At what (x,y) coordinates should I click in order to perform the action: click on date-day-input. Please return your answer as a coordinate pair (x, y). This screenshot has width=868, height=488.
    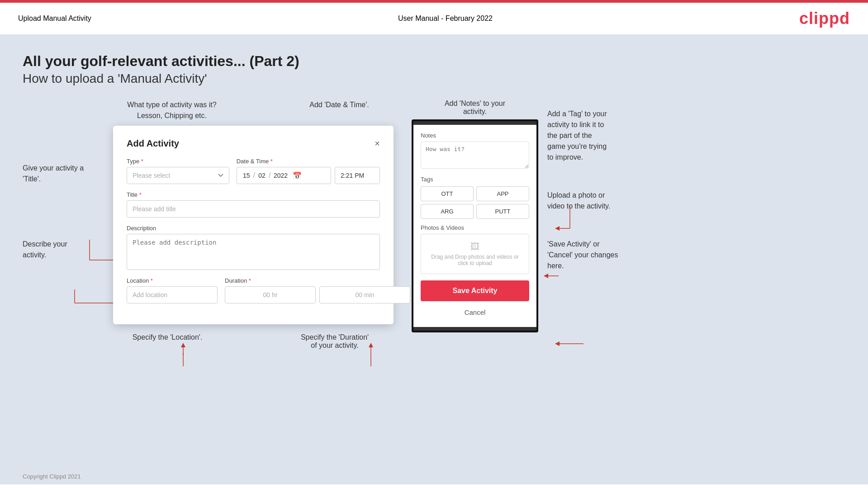
    Looking at the image, I should click on (247, 175).